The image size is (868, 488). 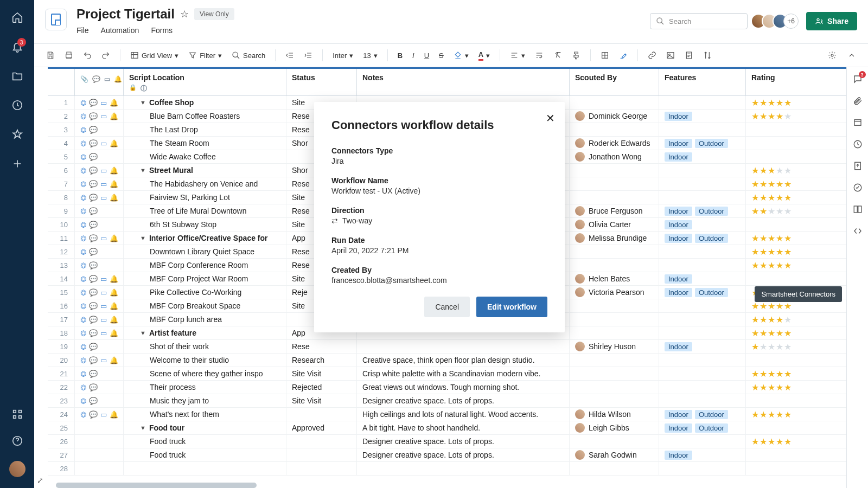 What do you see at coordinates (69, 55) in the screenshot?
I see `print-icon` at bounding box center [69, 55].